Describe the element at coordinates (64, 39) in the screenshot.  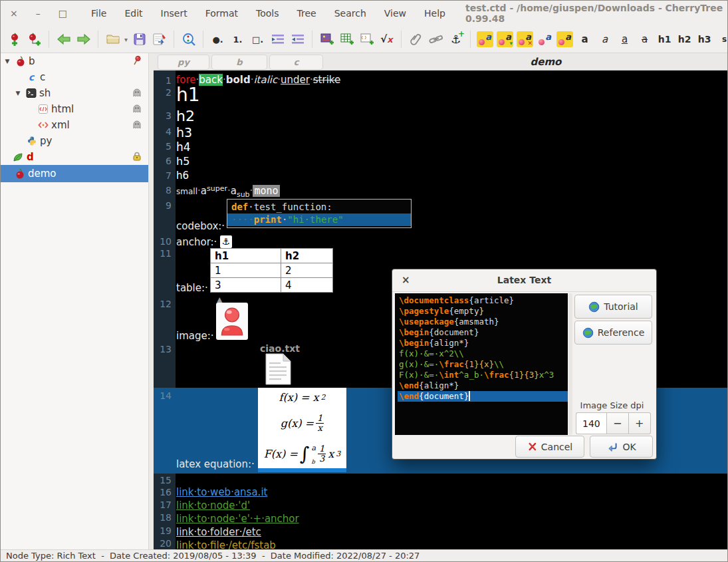
I see `go-back-icon` at that location.